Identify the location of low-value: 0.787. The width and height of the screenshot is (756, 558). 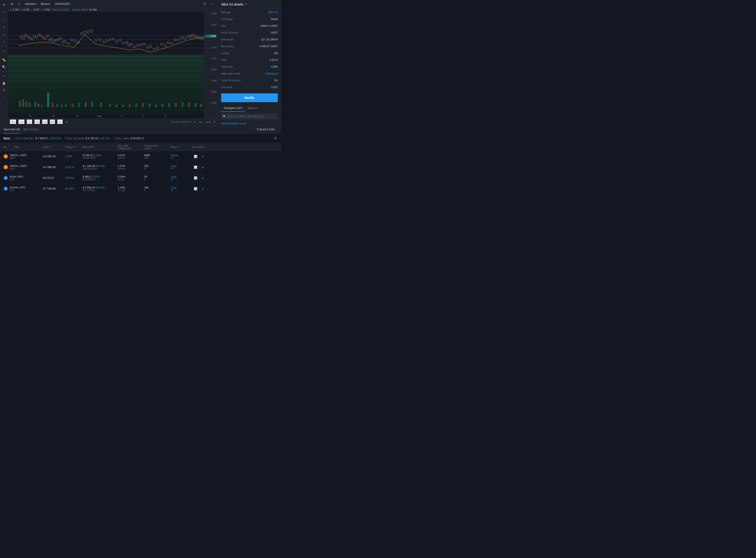
(36, 10).